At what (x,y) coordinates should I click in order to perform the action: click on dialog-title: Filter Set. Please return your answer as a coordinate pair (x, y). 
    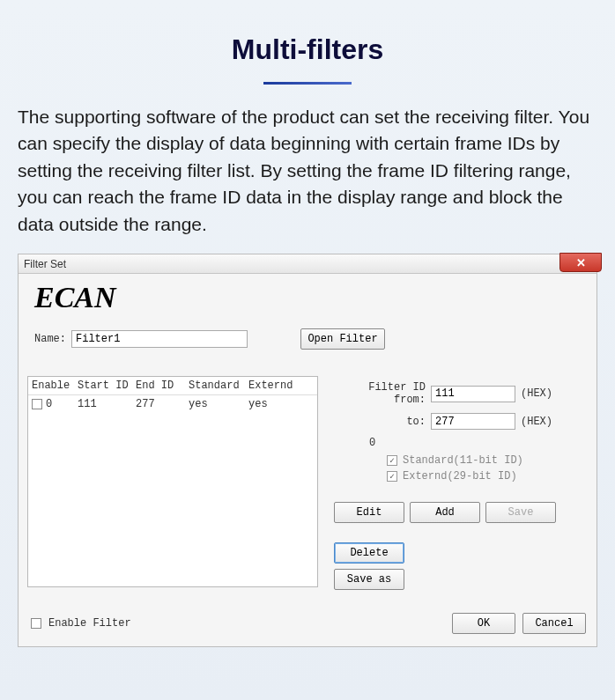
    Looking at the image, I should click on (45, 264).